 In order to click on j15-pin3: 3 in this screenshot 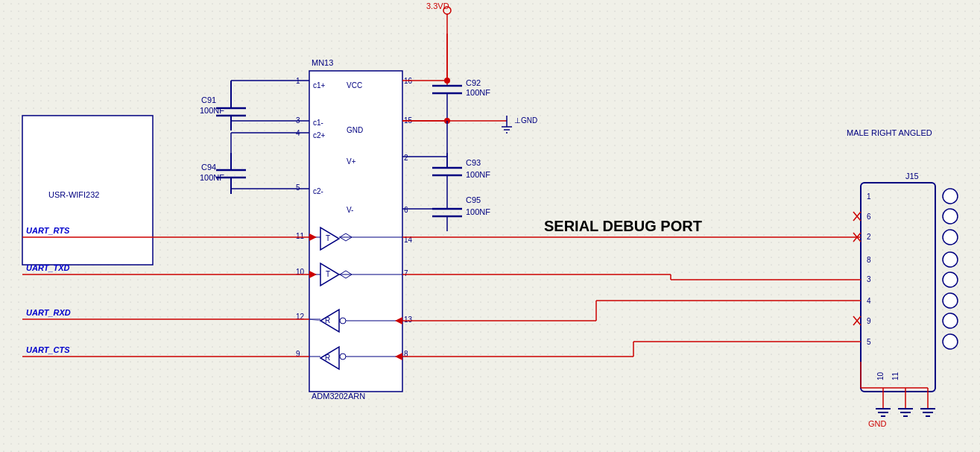, I will do `click(869, 279)`.